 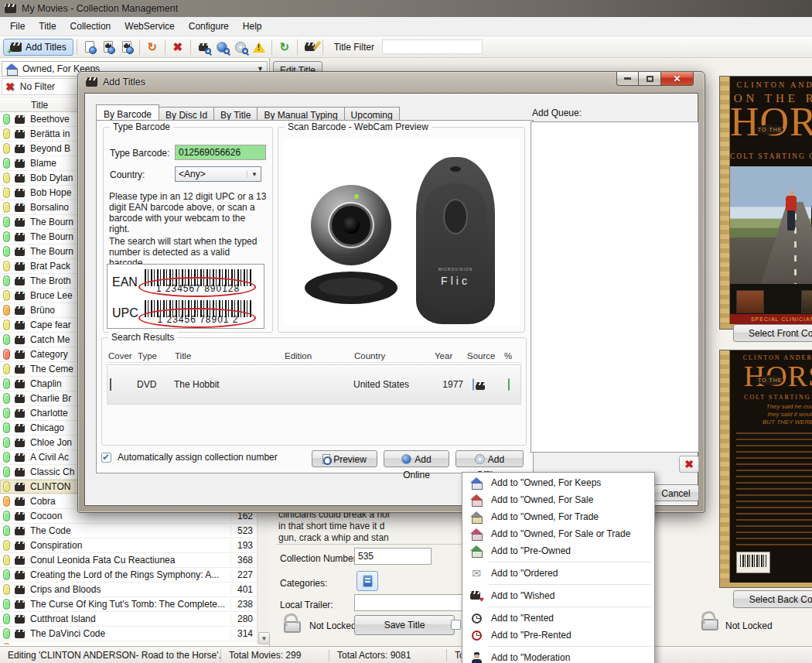 What do you see at coordinates (753, 562) in the screenshot?
I see `cover-barcode` at bounding box center [753, 562].